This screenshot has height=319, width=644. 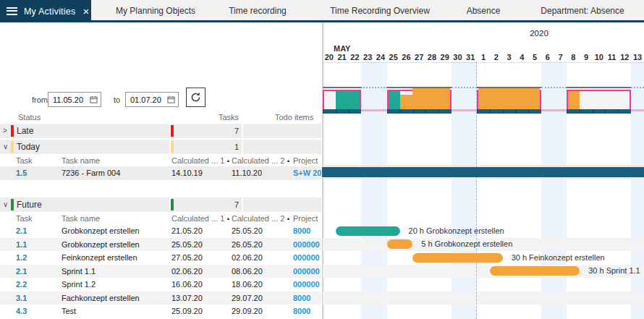 I want to click on day-label: 24, so click(x=381, y=57).